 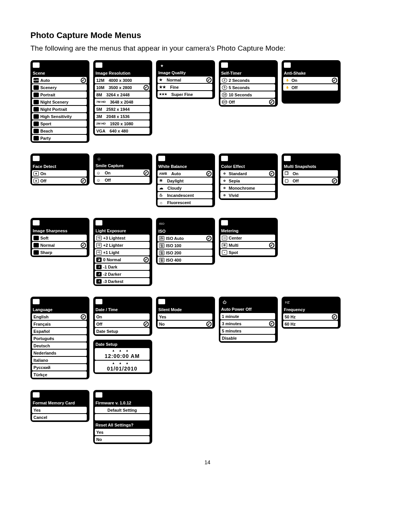 I want to click on meter-spot: ▪Spot, so click(x=248, y=252).